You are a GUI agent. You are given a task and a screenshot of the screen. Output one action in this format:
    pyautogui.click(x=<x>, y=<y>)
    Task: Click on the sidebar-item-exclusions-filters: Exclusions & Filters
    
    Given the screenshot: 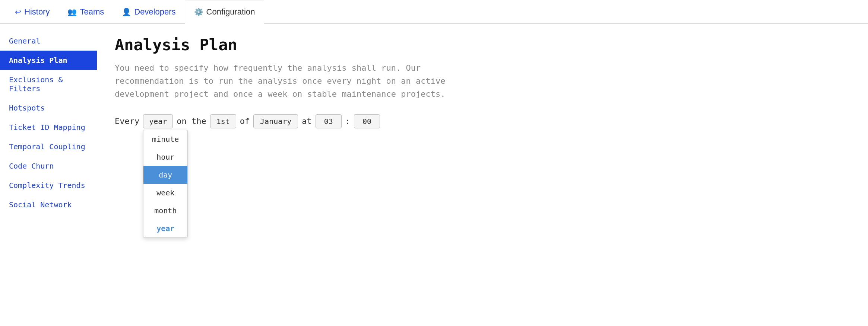 What is the action you would take?
    pyautogui.click(x=48, y=84)
    